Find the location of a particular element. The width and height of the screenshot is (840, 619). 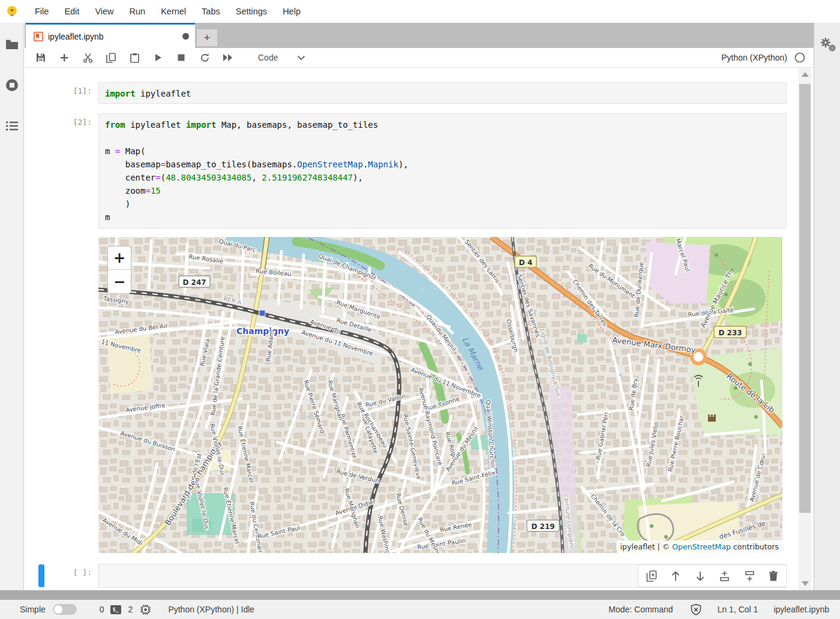

table-of-contents-icon is located at coordinates (12, 126).